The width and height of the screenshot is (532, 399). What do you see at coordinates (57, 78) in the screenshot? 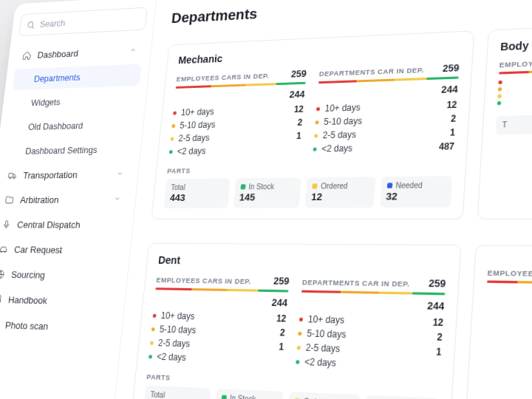
I see `nav-label: Departments` at bounding box center [57, 78].